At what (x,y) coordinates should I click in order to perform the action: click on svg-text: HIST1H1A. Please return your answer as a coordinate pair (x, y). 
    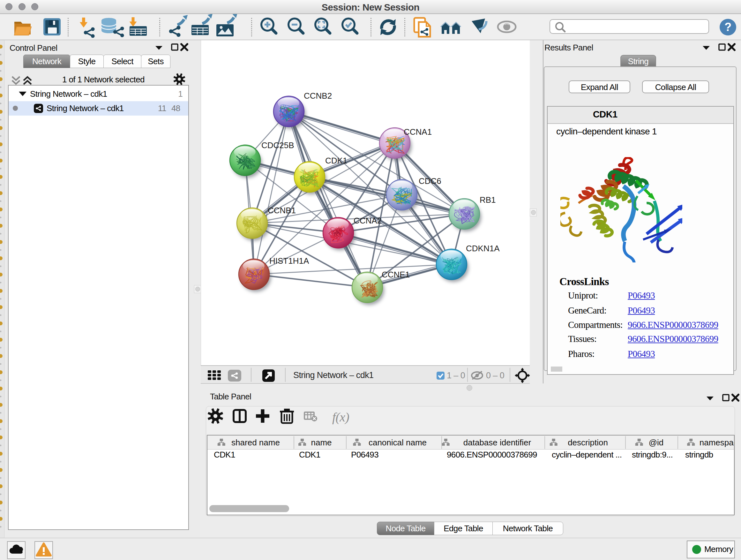
    Looking at the image, I should click on (289, 261).